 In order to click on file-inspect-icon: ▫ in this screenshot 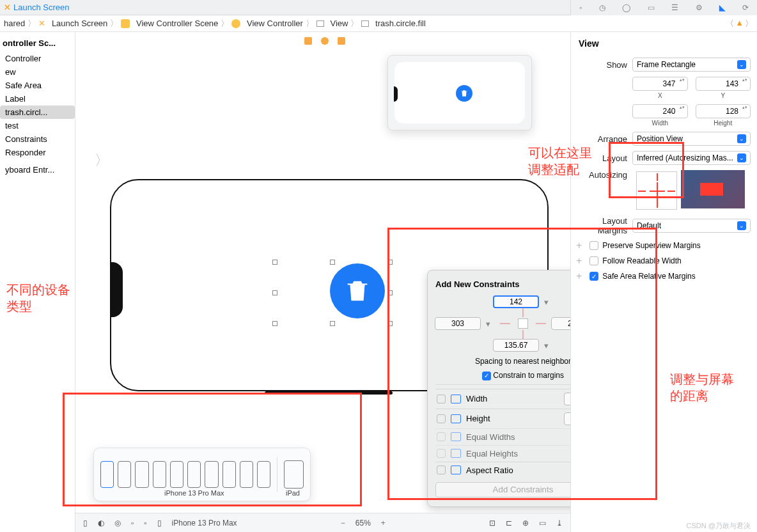, I will do `click(581, 8)`.